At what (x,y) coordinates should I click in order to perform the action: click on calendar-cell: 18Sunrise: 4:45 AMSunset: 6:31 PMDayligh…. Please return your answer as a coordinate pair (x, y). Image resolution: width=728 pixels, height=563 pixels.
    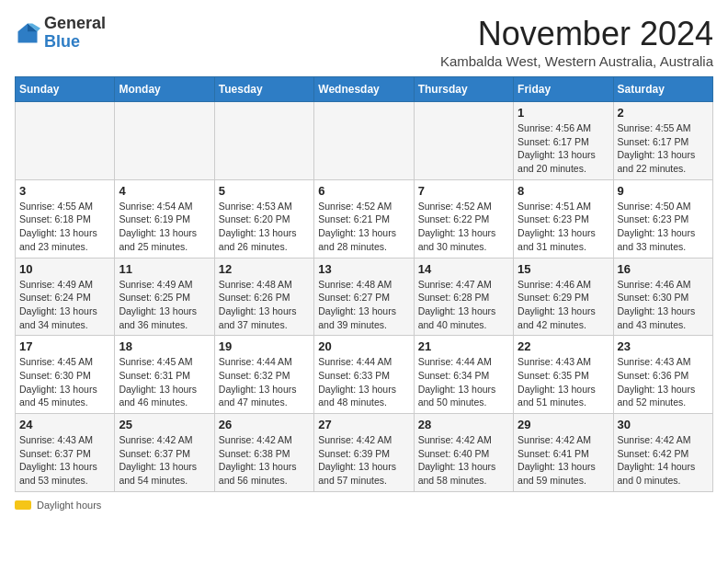
    Looking at the image, I should click on (165, 375).